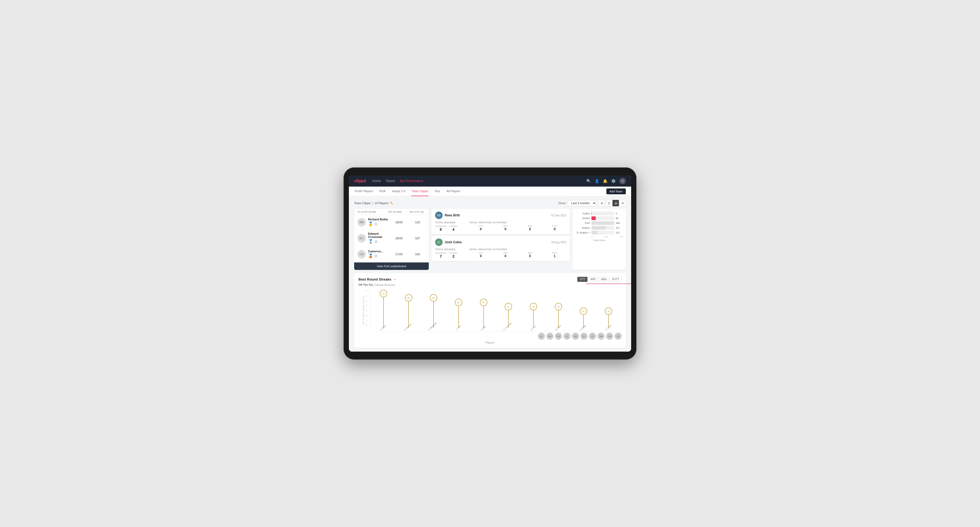 This screenshot has height=527, width=980. I want to click on nav-teams: Teams, so click(390, 181).